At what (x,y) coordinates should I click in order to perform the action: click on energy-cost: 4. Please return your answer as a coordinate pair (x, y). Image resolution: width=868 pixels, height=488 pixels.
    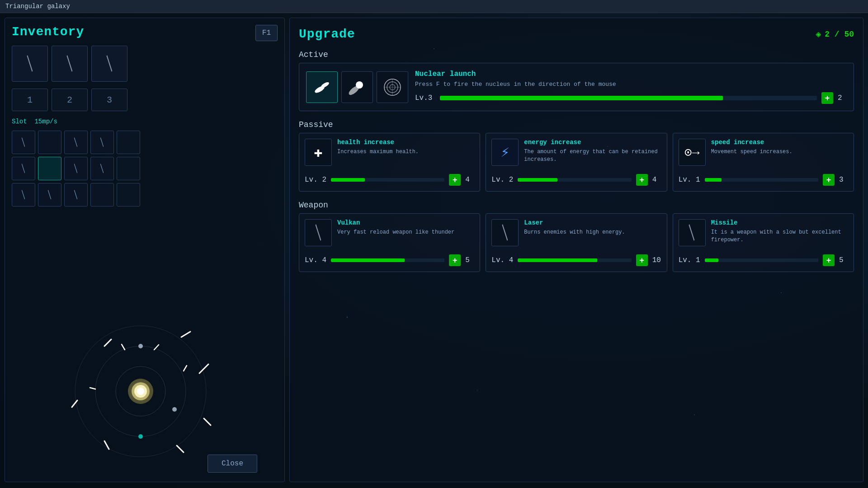
    Looking at the image, I should click on (657, 180).